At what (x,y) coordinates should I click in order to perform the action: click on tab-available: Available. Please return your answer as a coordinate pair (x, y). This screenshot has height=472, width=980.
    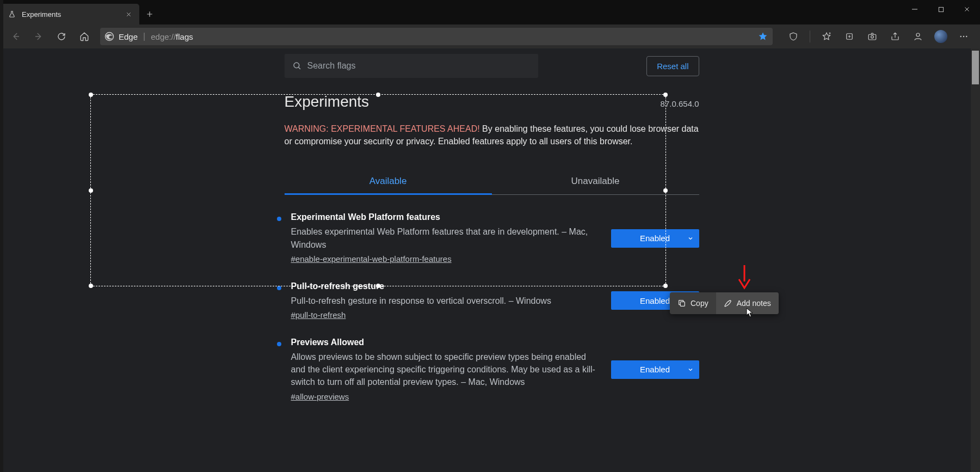
    Looking at the image, I should click on (389, 182).